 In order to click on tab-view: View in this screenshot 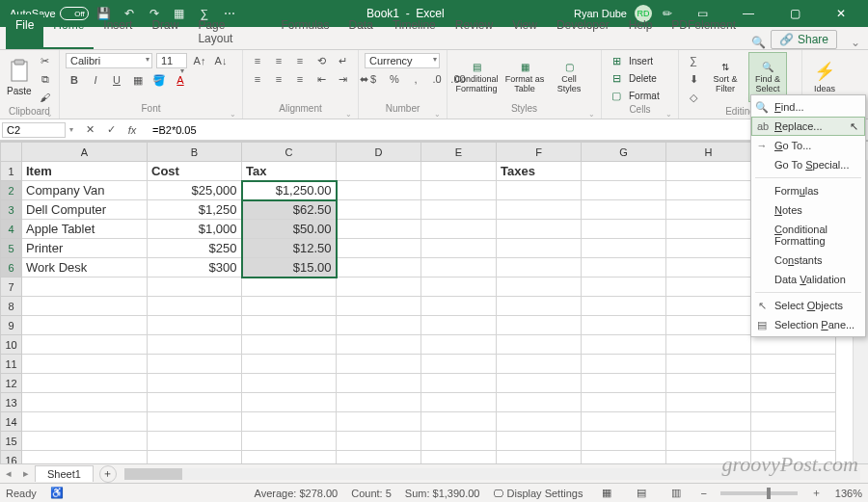, I will do `click(525, 32)`.